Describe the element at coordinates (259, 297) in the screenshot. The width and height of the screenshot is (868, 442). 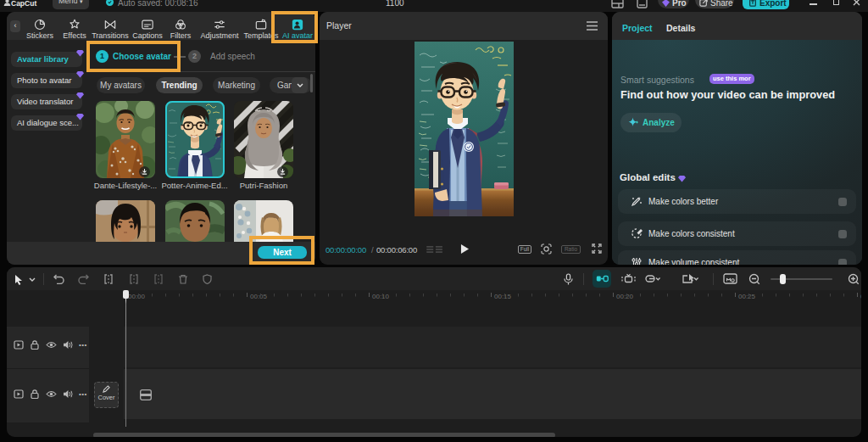
I see `svg-text: 00:05` at that location.